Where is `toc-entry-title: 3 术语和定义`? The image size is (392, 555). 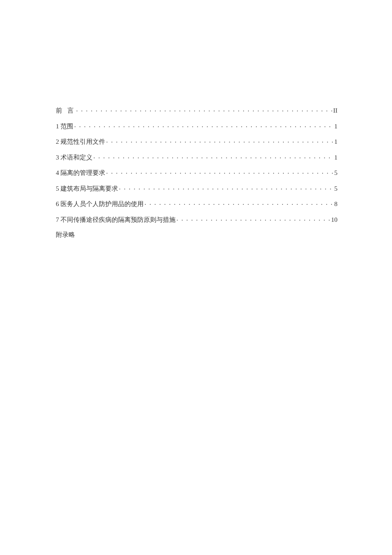
toc-entry-title: 3 术语和定义 is located at coordinates (74, 158).